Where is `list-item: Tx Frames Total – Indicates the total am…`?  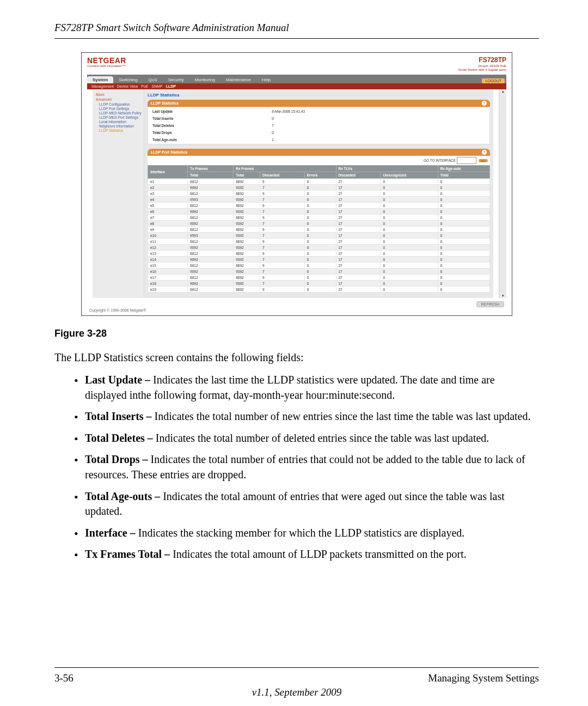
list-item: Tx Frames Total – Indicates the total am… is located at coordinates (307, 555).